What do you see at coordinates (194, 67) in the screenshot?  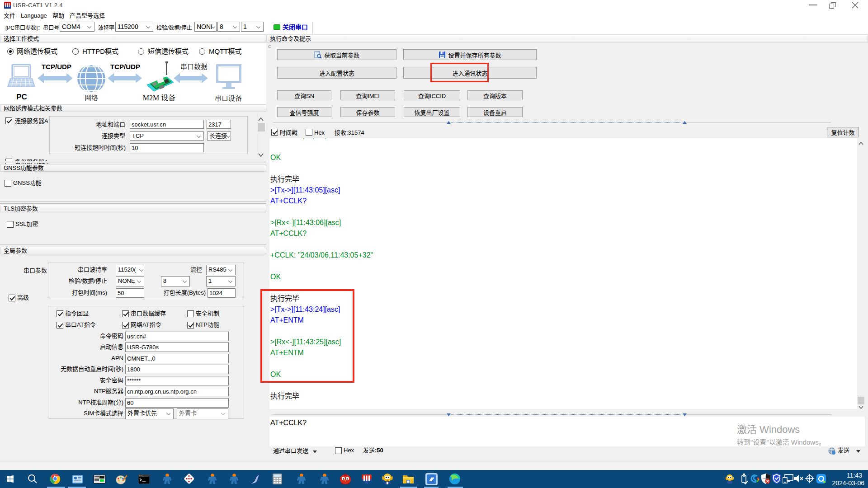 I see `svg-text: 串口数据` at bounding box center [194, 67].